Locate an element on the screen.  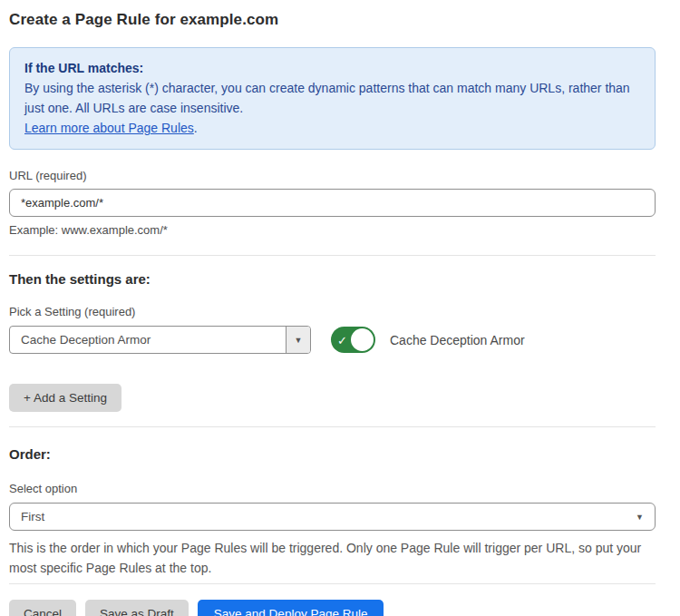
order-select: First ▼ is located at coordinates (332, 517).